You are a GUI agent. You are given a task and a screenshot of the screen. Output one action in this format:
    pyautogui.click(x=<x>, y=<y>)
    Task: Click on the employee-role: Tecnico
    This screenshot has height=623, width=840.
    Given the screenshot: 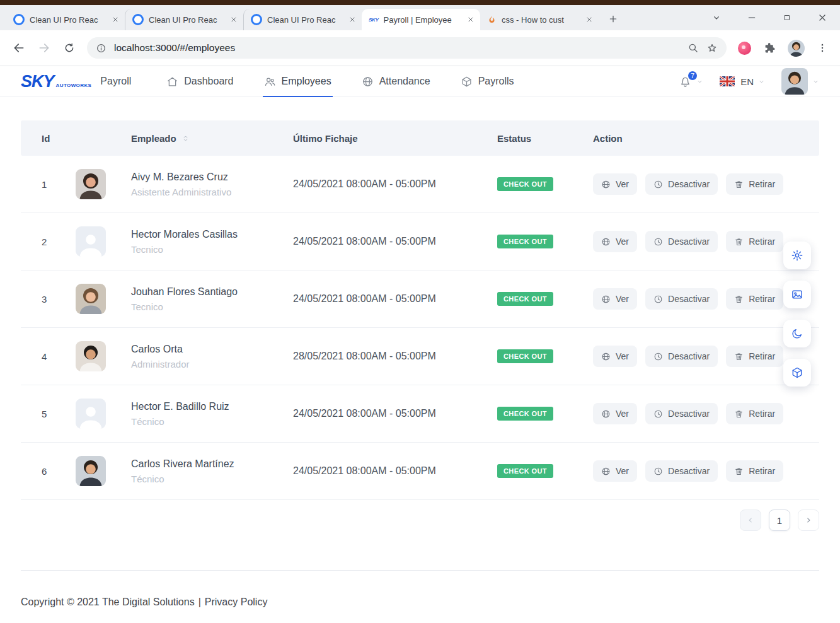 What is the action you would take?
    pyautogui.click(x=184, y=306)
    